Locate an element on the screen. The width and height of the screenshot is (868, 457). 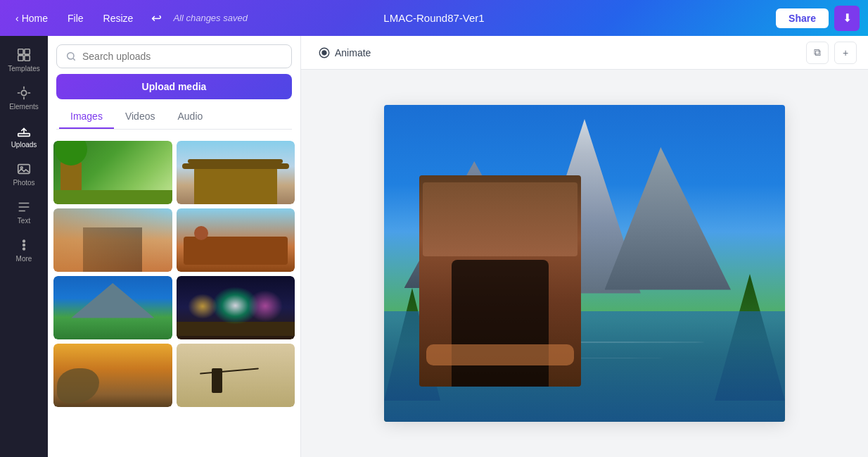
canvas-toolbar-right: ⧉ + is located at coordinates (831, 53).